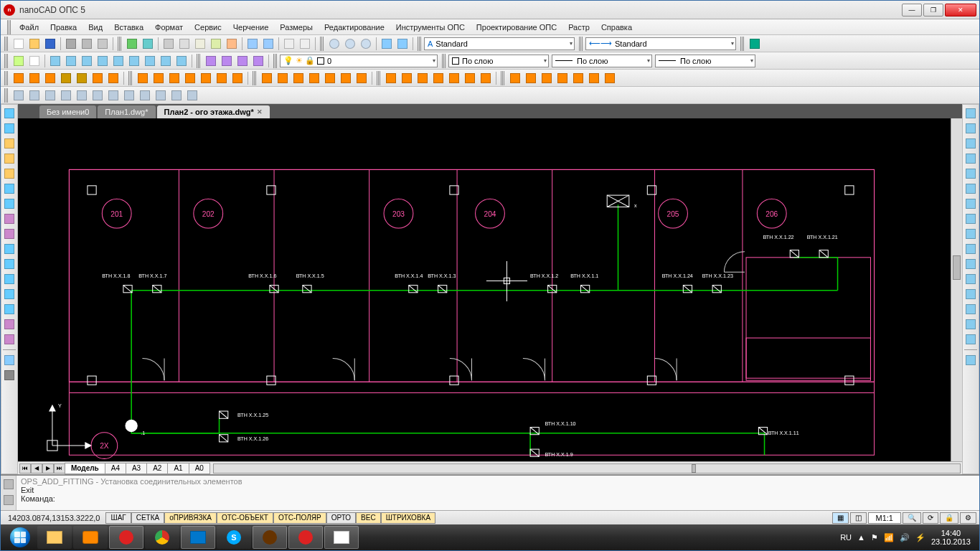 Image resolution: width=980 pixels, height=551 pixels. I want to click on menu-справка: Справка, so click(617, 27).